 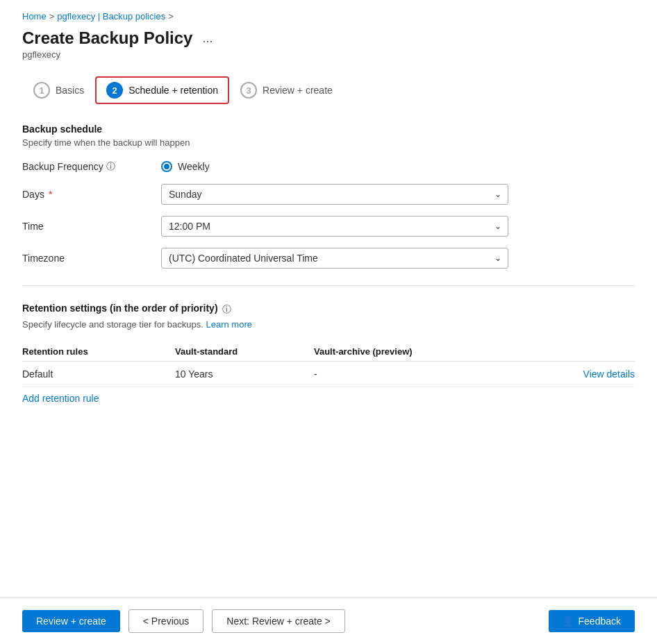 What do you see at coordinates (194, 167) in the screenshot?
I see `frequency-weekly-label: Weekly` at bounding box center [194, 167].